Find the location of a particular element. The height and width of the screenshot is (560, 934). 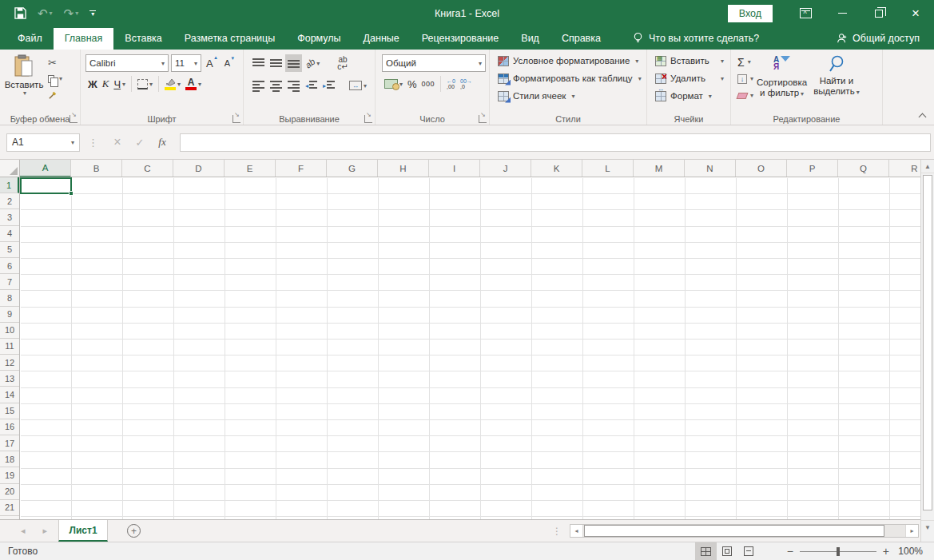

tab-рецензирование: Рецензирование is located at coordinates (460, 38).